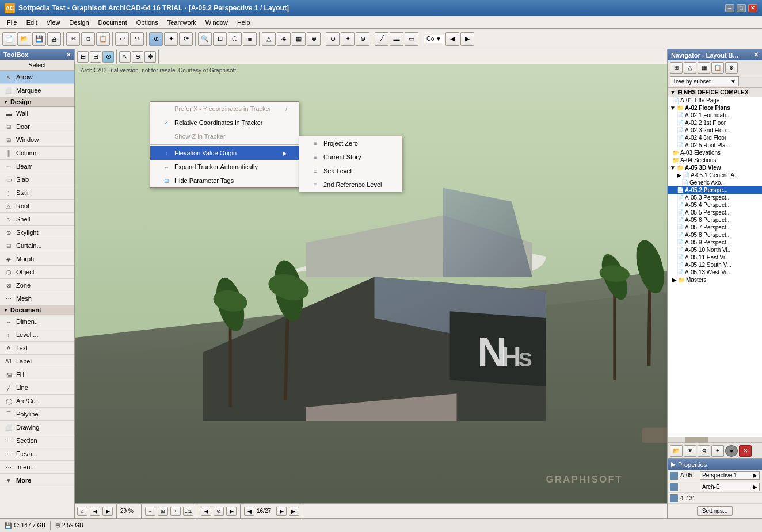 The image size is (762, 532). What do you see at coordinates (68, 55) in the screenshot?
I see `toolbox-close-btn: ✕` at bounding box center [68, 55].